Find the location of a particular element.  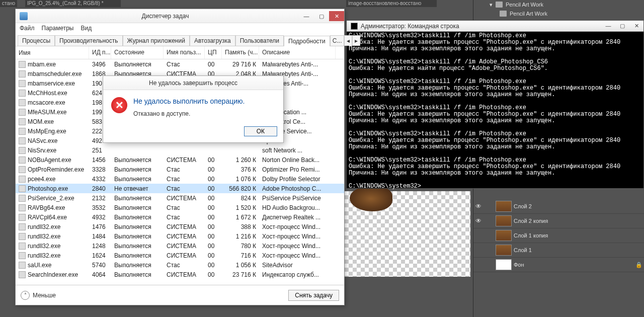

canvas is located at coordinates (408, 234).